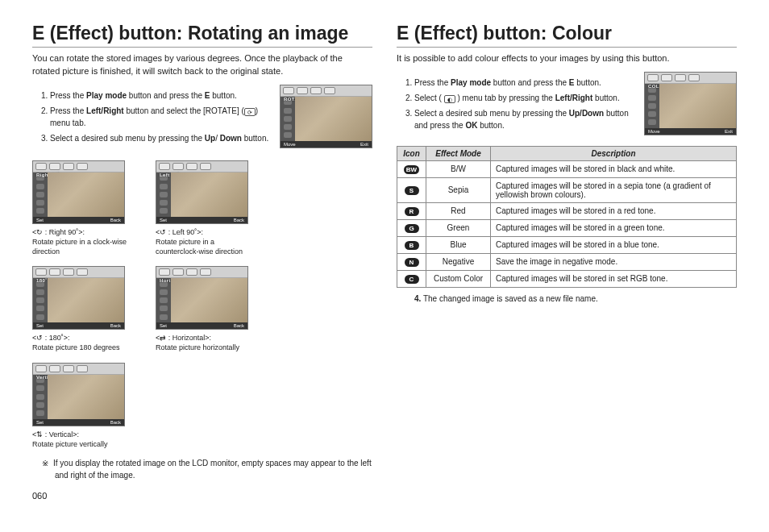 This screenshot has width=769, height=532. What do you see at coordinates (202, 65) in the screenshot?
I see `left-intro: You can rotate the stored images by vari…` at bounding box center [202, 65].